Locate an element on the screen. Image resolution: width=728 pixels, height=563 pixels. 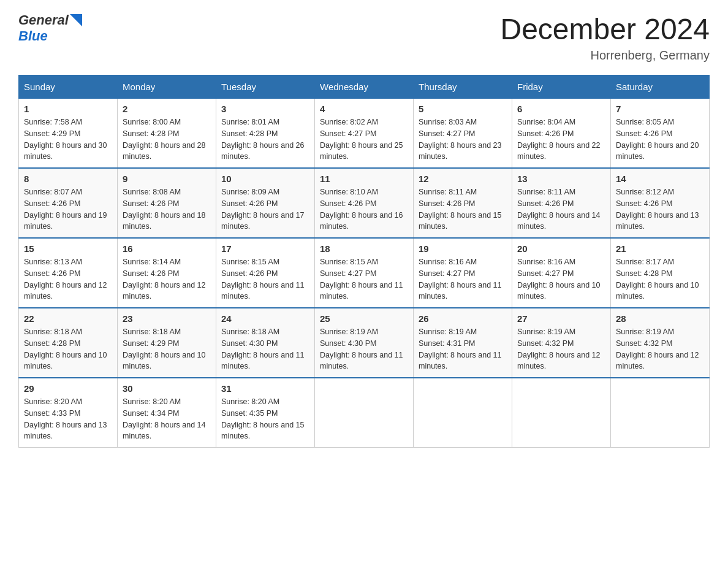
day-number: 4 is located at coordinates (364, 109).